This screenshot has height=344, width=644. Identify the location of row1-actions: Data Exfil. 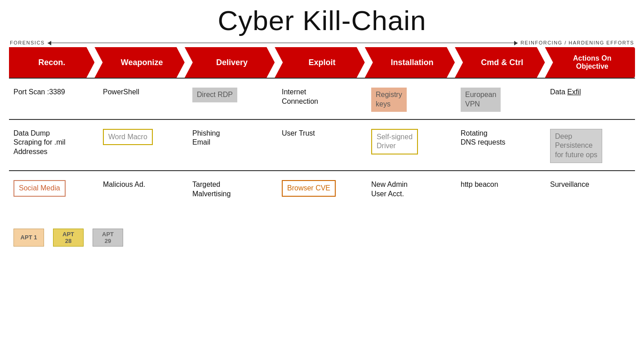
(591, 100).